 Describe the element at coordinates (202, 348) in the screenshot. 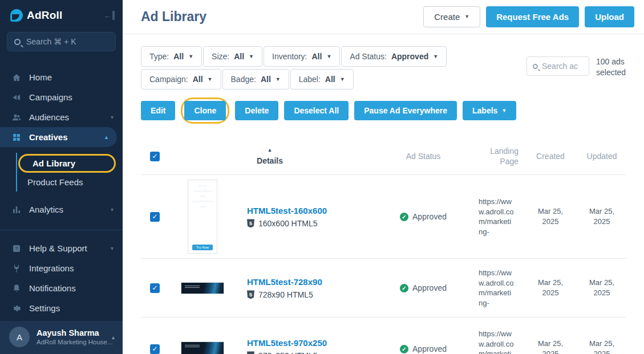

I see `ad-thumbnail-970x250` at that location.